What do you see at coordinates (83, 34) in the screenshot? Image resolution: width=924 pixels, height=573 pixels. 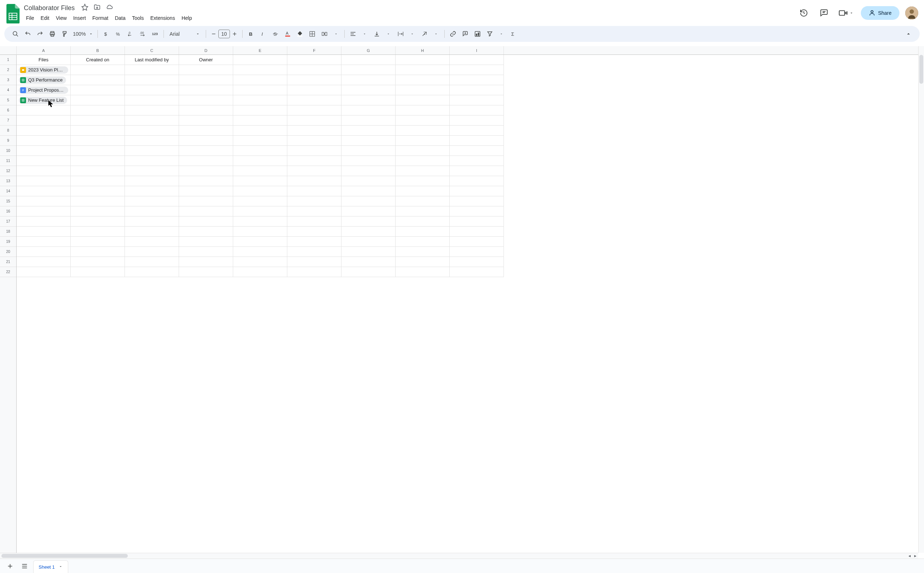 I see `zoom-select: 100%` at bounding box center [83, 34].